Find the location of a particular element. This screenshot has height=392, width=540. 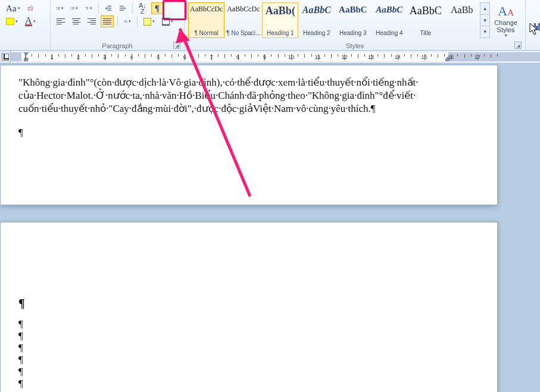

styles-group-label: Styles ◢ is located at coordinates (355, 45).